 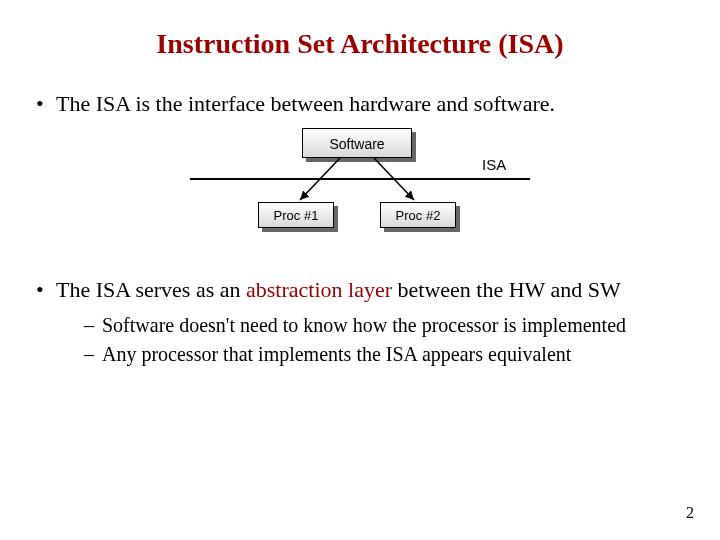 What do you see at coordinates (319, 290) in the screenshot?
I see `b2-highlight: abstraction layer` at bounding box center [319, 290].